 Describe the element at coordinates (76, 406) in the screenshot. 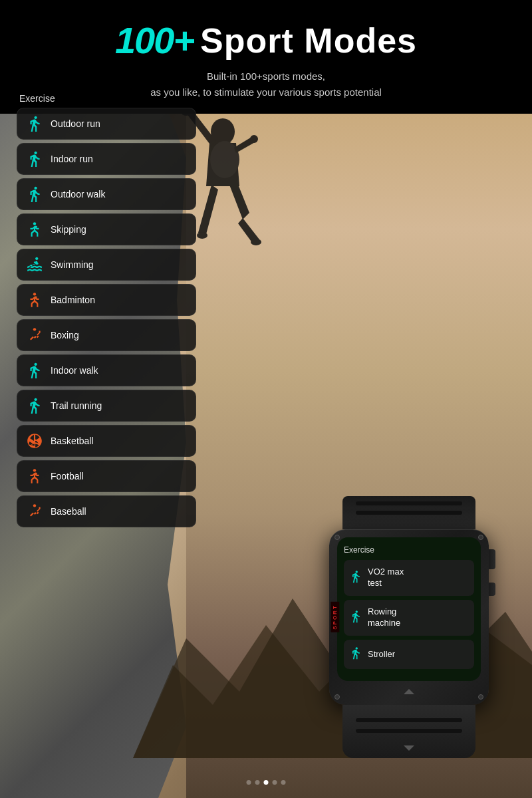

I see `trail-running-label: Trail running` at that location.